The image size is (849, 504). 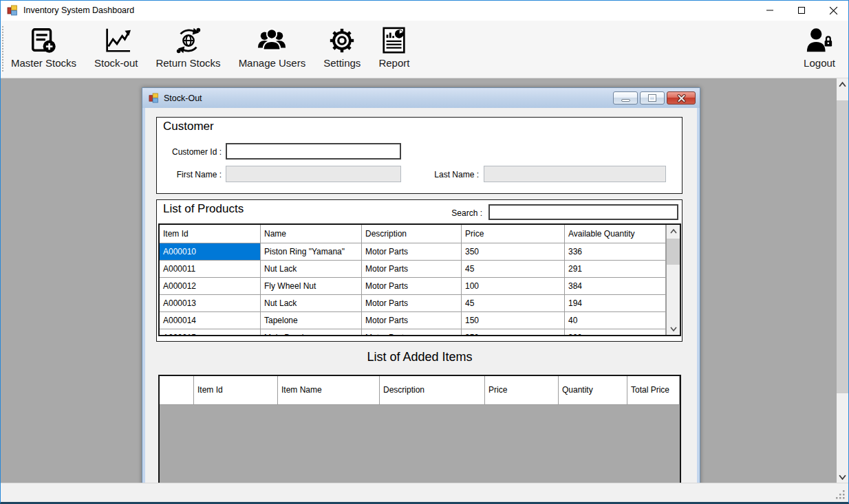 What do you see at coordinates (211, 252) in the screenshot?
I see `products-grid-cell: A000010` at bounding box center [211, 252].